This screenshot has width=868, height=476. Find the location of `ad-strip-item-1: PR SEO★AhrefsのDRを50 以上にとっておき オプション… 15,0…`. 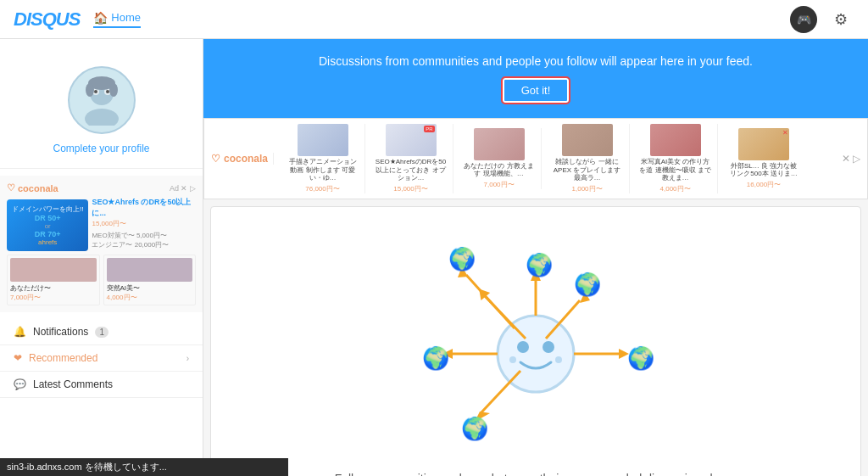

ad-strip-item-1: PR SEO★AhrefsのDRを50 以上にとっておき オプション… 15,0… is located at coordinates (411, 159).